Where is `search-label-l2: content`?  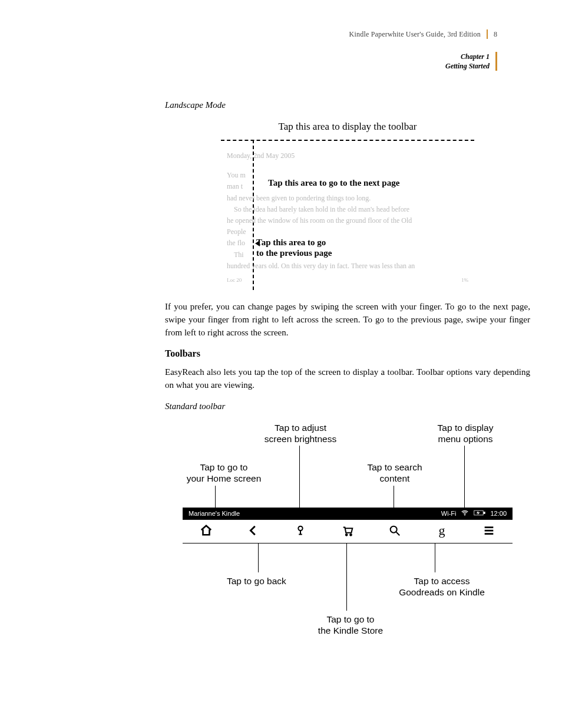 search-label-l2: content is located at coordinates (395, 479).